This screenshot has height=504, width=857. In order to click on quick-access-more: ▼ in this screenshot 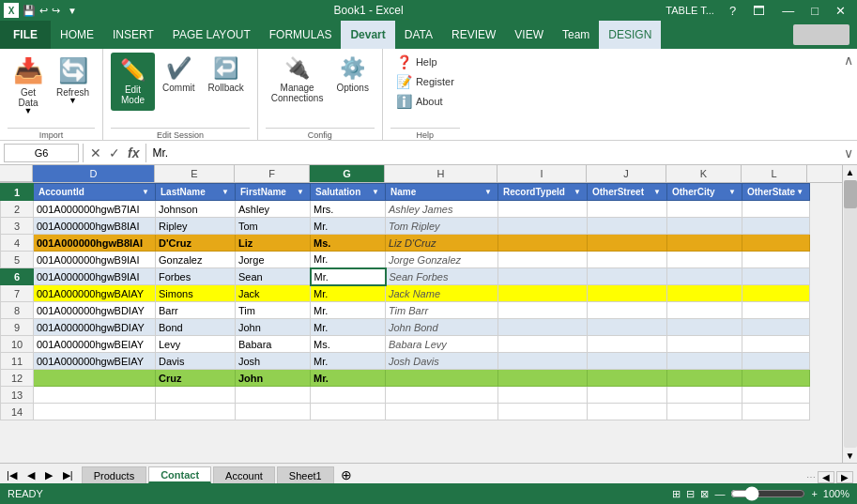, I will do `click(72, 11)`.